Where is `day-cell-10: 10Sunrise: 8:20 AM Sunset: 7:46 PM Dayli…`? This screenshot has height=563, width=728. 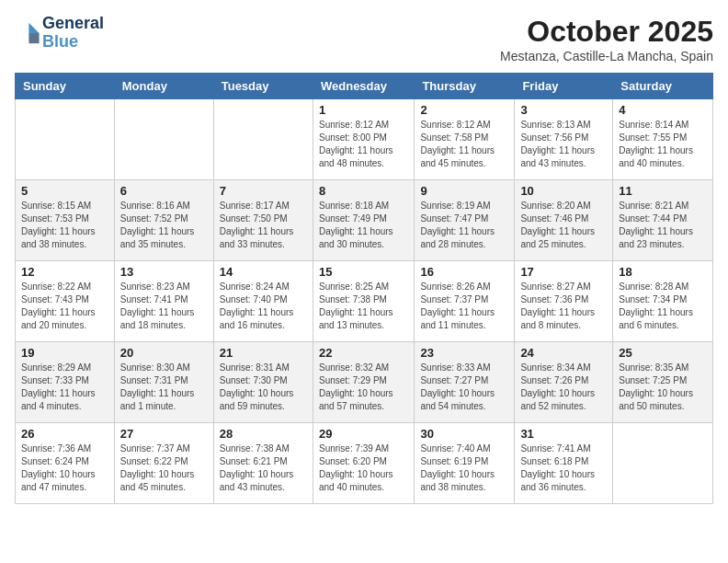
day-cell-10: 10Sunrise: 8:20 AM Sunset: 7:46 PM Dayli… is located at coordinates (564, 221).